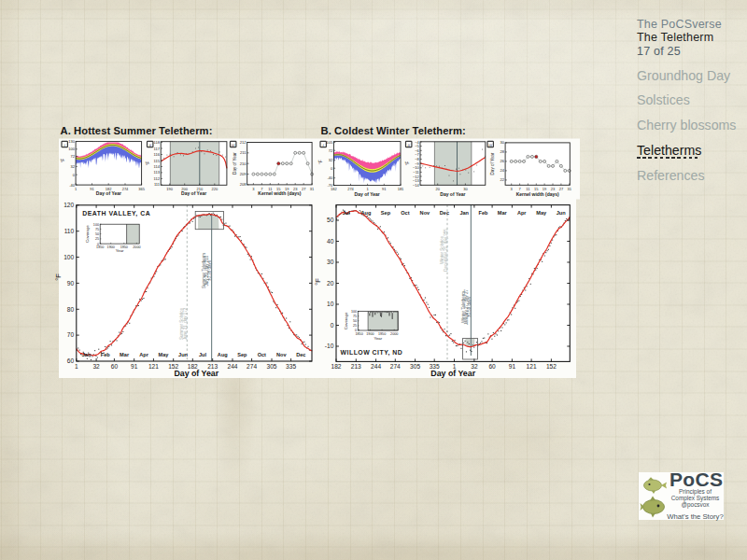 The height and width of the screenshot is (560, 747). Describe the element at coordinates (157, 179) in the screenshot. I see `svg-text: 112` at that location.